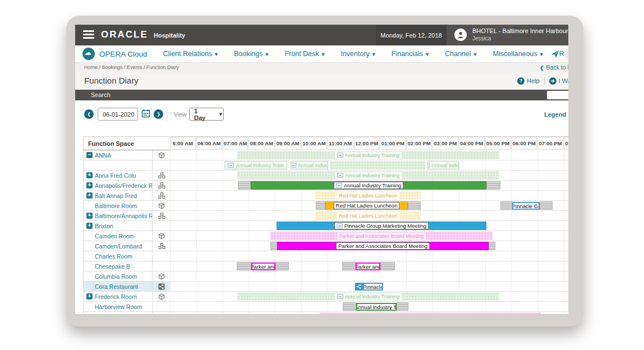 The height and width of the screenshot is (350, 644). Describe the element at coordinates (118, 114) in the screenshot. I see `date-input` at that location.